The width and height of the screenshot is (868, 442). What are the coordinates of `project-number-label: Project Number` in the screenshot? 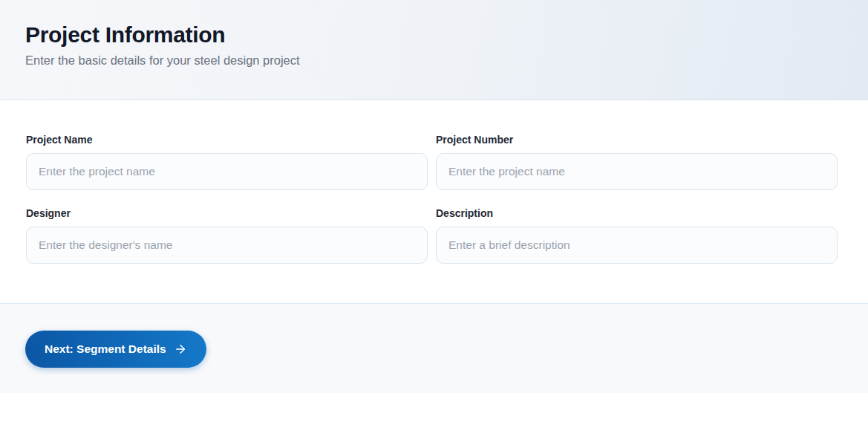 It's located at (637, 140).